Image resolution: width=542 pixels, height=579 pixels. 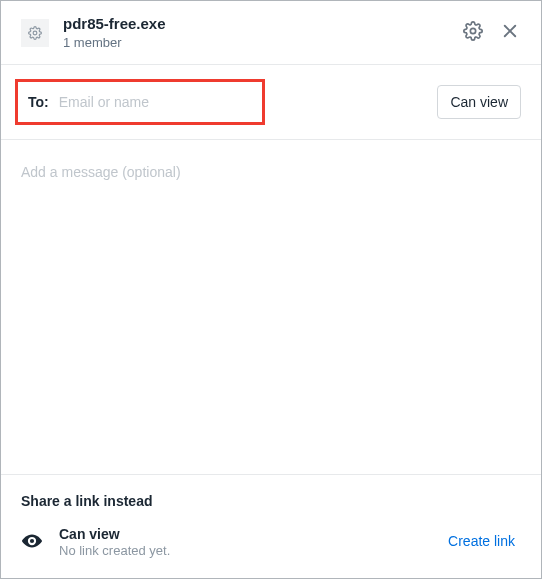 What do you see at coordinates (35, 33) in the screenshot?
I see `file-icon` at bounding box center [35, 33].